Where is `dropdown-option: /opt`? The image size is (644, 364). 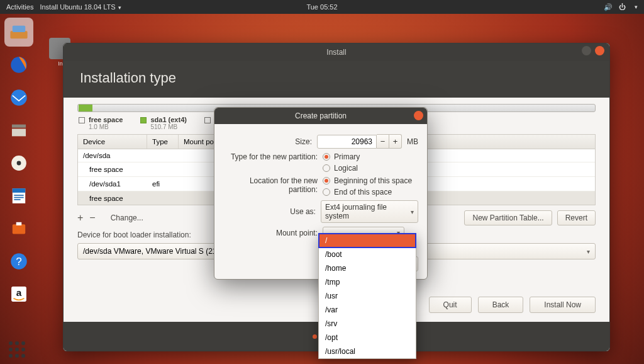
dropdown-option: /opt is located at coordinates (367, 338).